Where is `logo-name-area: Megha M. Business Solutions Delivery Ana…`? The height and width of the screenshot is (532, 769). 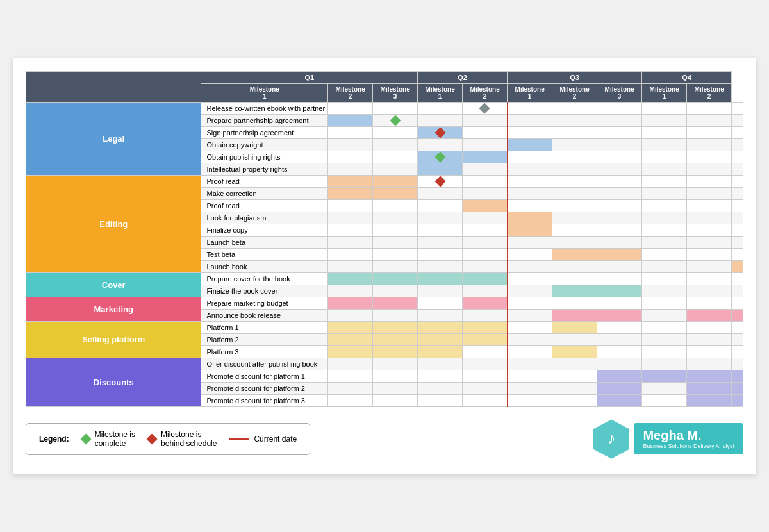 logo-name-area: Megha M. Business Solutions Delivery Ana… is located at coordinates (688, 438).